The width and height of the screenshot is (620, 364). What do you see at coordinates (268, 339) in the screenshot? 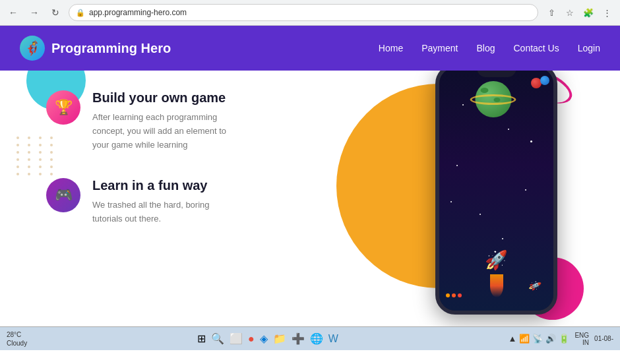
I see `taskbar-center: ⊞ 🔍 ⬜ ● ◈ 📁 ➕ 🌐 W` at bounding box center [268, 339].